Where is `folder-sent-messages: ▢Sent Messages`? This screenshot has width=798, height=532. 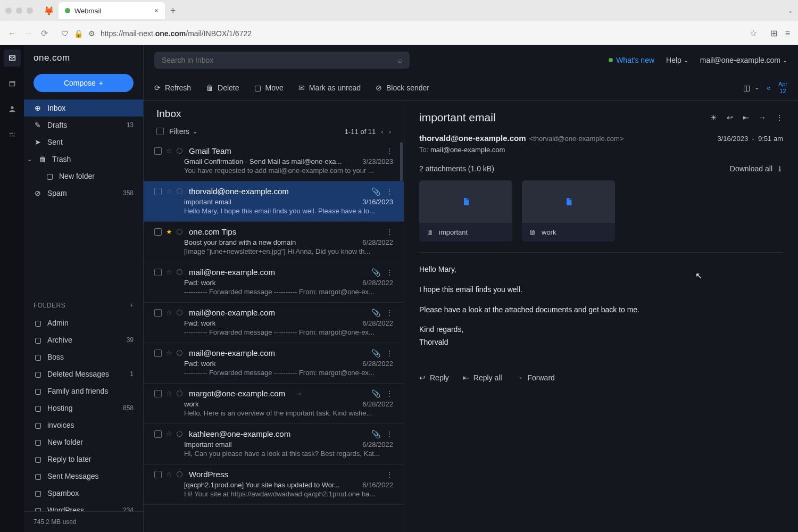 folder-sent-messages: ▢Sent Messages is located at coordinates (84, 476).